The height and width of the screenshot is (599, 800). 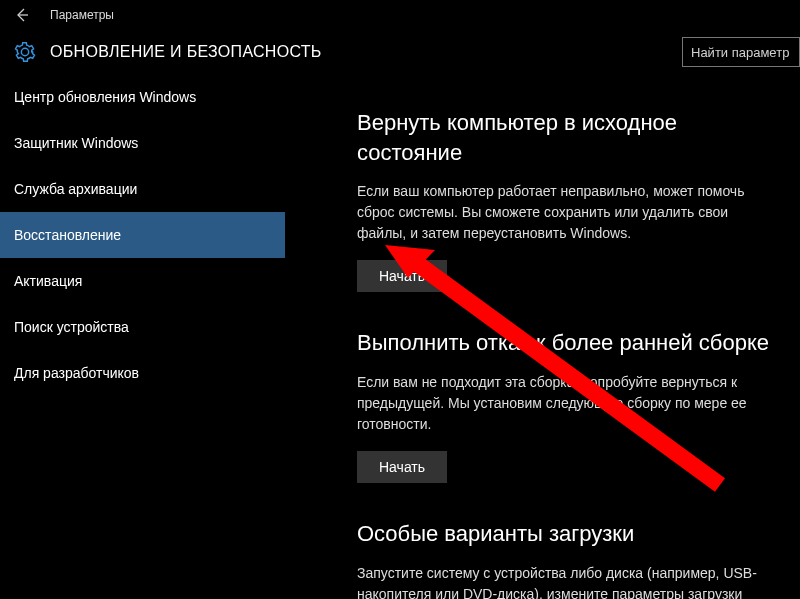 I want to click on section-rollback-title: Выполнить откат к более ранней сборке, so click(x=567, y=343).